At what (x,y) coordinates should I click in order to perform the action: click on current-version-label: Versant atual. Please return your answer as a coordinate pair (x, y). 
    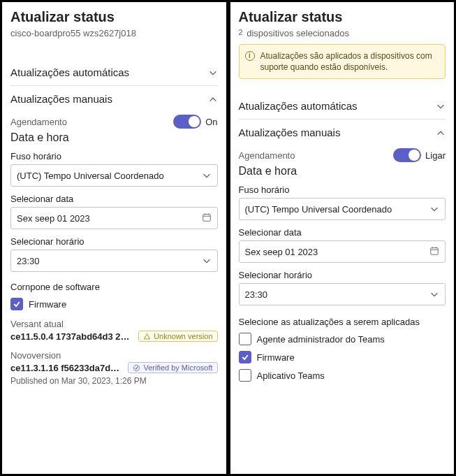
    Looking at the image, I should click on (115, 324).